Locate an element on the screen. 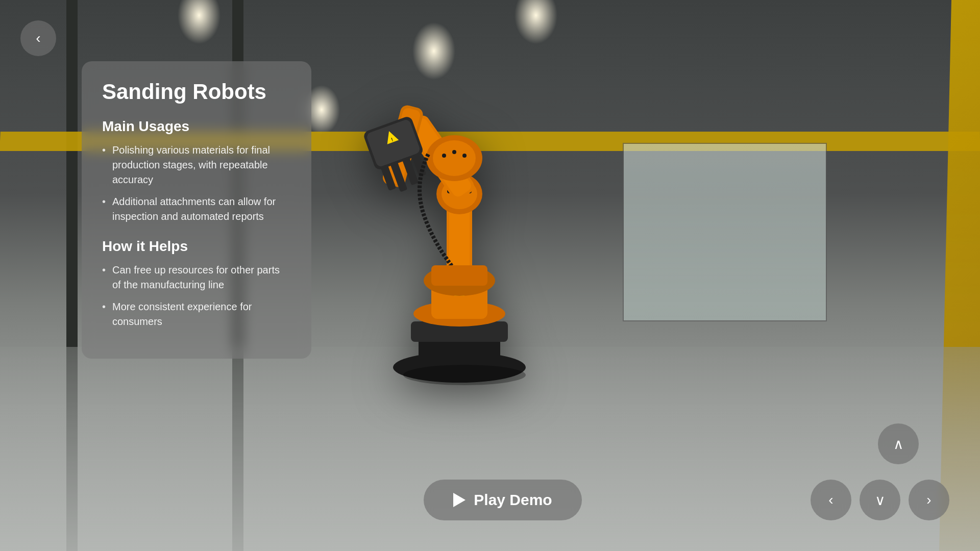 The width and height of the screenshot is (980, 551). play-demo-label: Play Demo is located at coordinates (512, 500).